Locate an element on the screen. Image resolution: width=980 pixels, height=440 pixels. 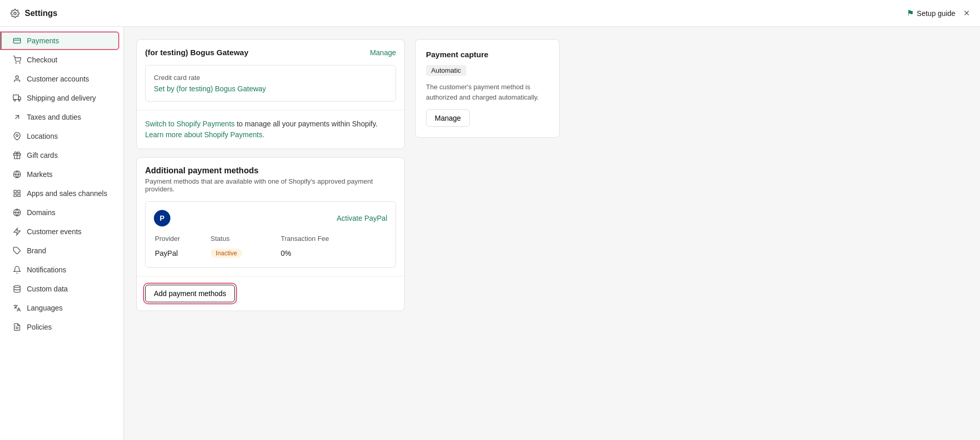
apps-channels-icon is located at coordinates (17, 193).